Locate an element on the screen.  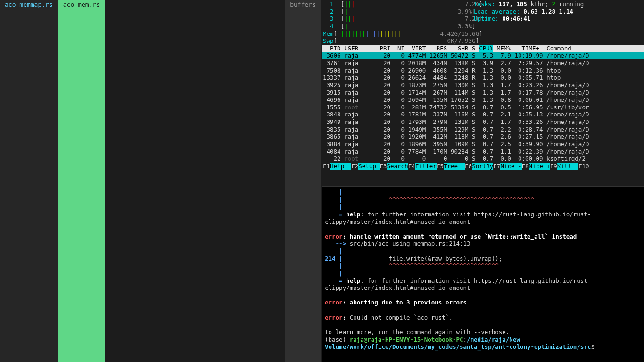
process-row: 4084 raja 20 0 7784M 170M 90284 S 0.7 1.… is located at coordinates (483, 152).